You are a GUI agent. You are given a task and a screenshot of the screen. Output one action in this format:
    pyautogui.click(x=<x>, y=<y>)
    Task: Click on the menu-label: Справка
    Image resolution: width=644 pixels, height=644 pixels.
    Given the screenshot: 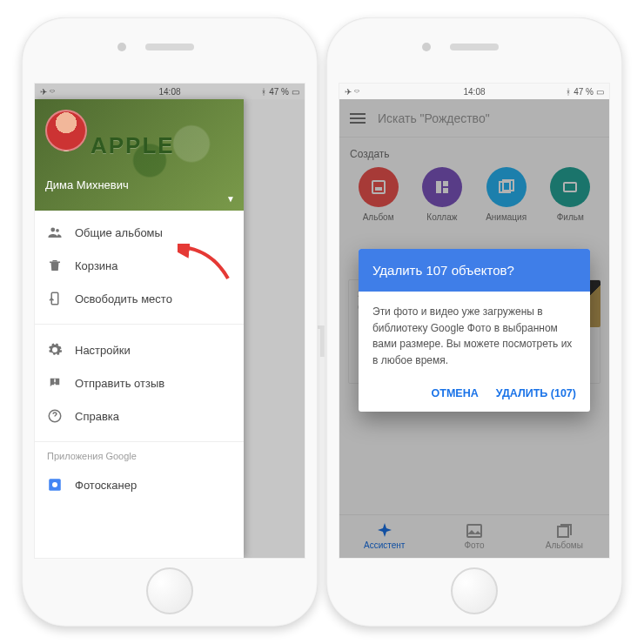 What is the action you would take?
    pyautogui.click(x=97, y=416)
    